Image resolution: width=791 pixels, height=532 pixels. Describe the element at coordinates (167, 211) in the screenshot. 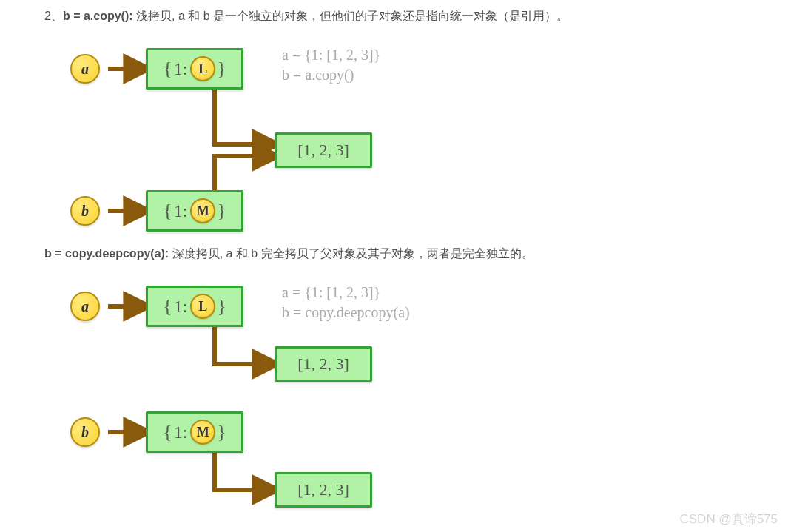

I see `dict-b-open: {` at that location.